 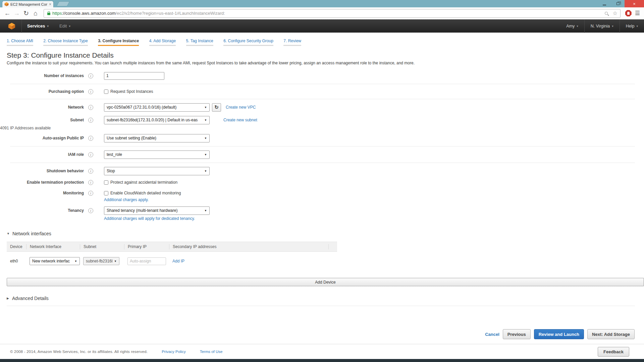 What do you see at coordinates (559, 334) in the screenshot?
I see `review-and-launch-button: Review and Launch` at bounding box center [559, 334].